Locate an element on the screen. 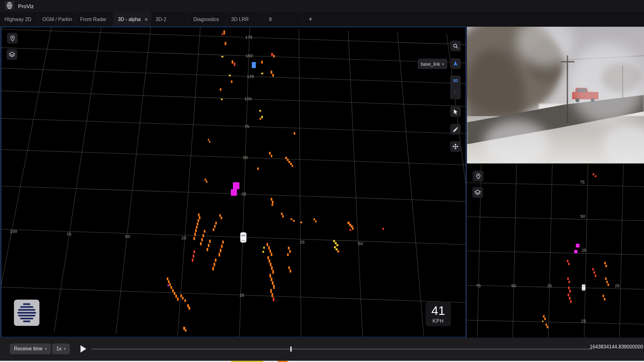  tab-3d-lrr: 3D LRR is located at coordinates (246, 19).